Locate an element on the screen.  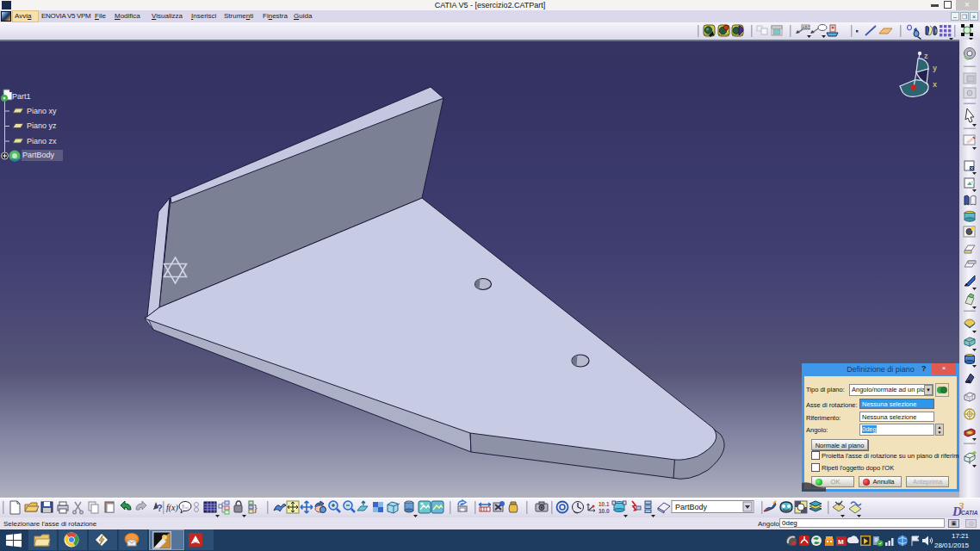
svg-text: ABC is located at coordinates (807, 28).